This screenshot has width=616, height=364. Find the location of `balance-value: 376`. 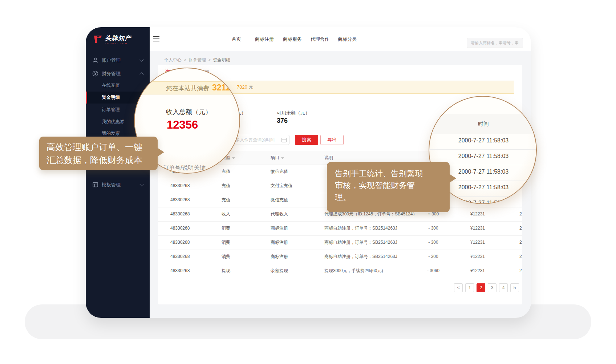

balance-value: 376 is located at coordinates (282, 121).